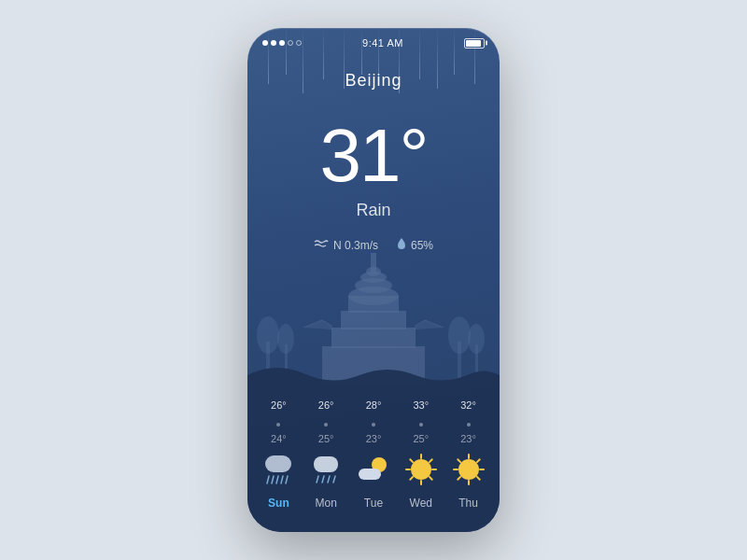  What do you see at coordinates (421, 405) in the screenshot?
I see `high-temp-wed: 33°` at bounding box center [421, 405].